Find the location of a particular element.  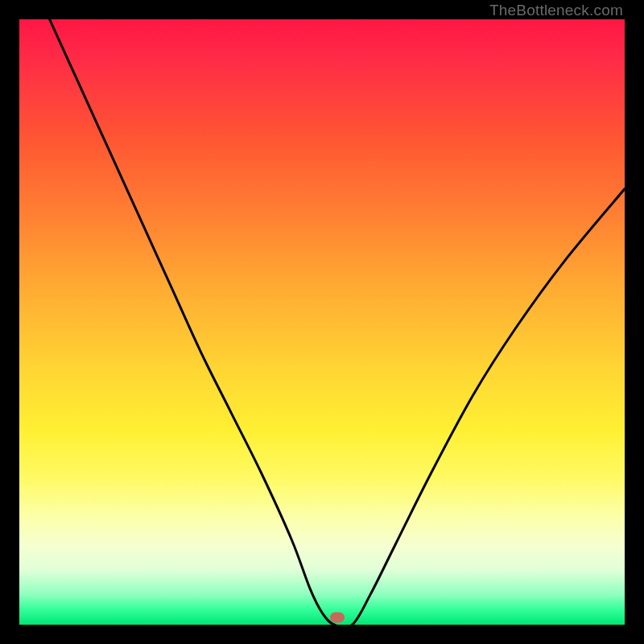

optimal-point-marker is located at coordinates (337, 617).